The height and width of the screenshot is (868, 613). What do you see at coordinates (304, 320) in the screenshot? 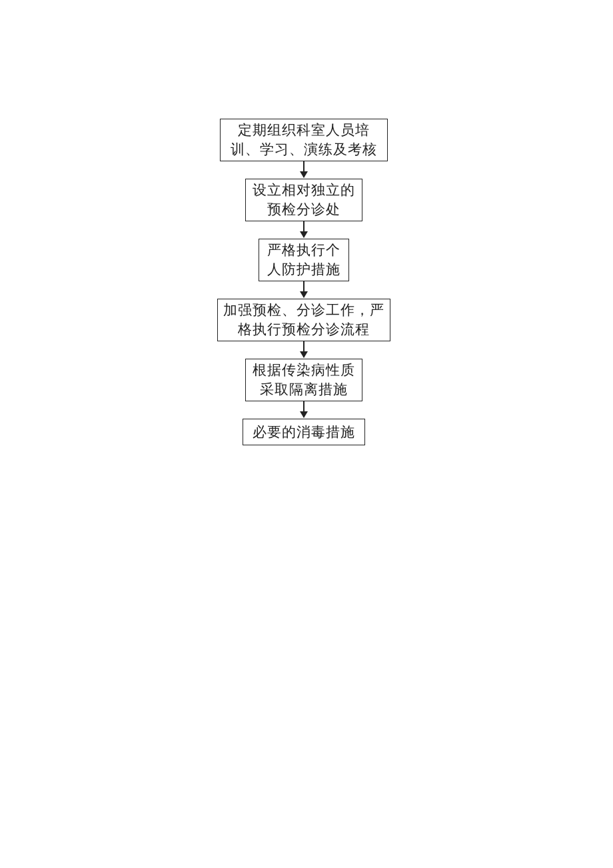
I see `step-text-4: 加强预检、分诊工作，严格执行预检分诊流程` at bounding box center [304, 320].